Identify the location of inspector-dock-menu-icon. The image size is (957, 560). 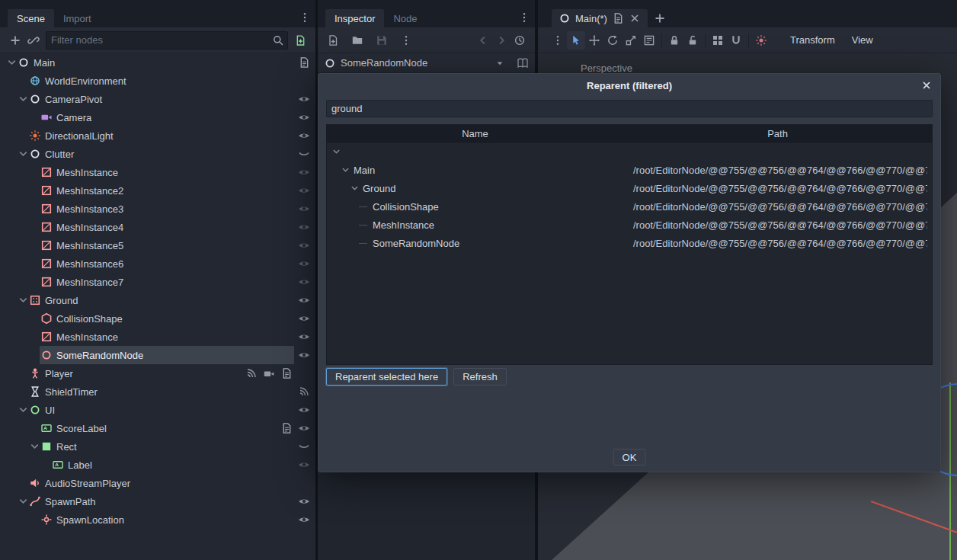
(524, 18).